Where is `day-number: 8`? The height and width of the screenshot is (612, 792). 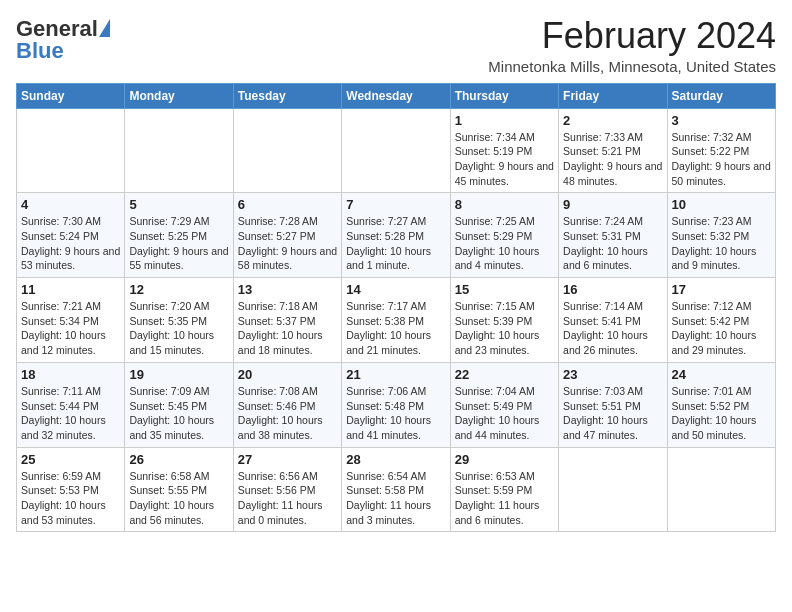
day-number: 8 is located at coordinates (504, 204).